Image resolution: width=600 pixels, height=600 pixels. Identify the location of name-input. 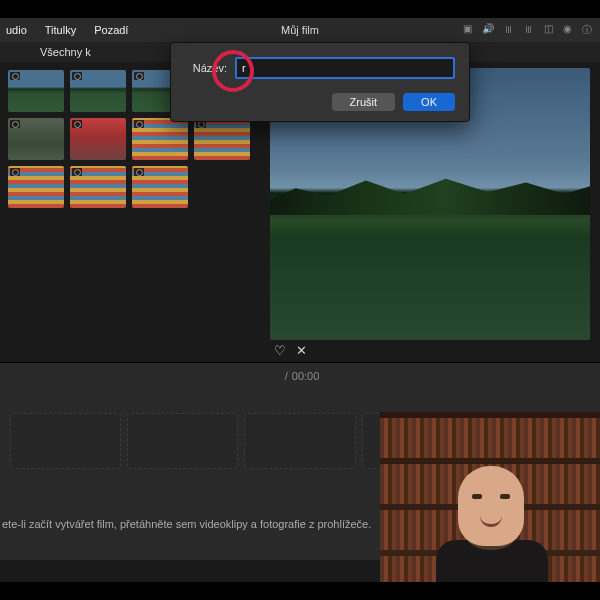
(345, 68).